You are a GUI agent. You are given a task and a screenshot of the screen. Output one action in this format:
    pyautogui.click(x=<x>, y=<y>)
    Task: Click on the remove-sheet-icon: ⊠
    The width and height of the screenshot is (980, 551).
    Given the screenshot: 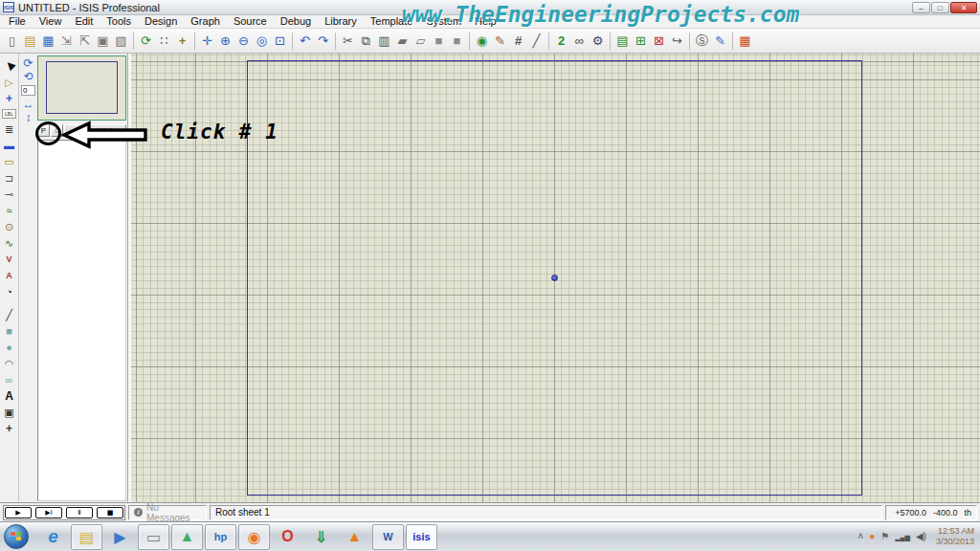 What is the action you would take?
    pyautogui.click(x=658, y=41)
    